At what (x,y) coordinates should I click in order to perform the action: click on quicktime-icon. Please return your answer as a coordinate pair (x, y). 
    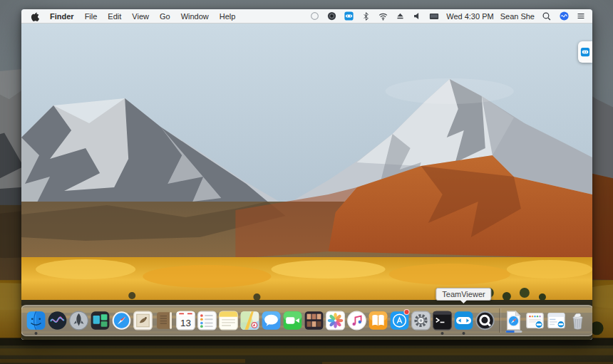
    Looking at the image, I should click on (485, 321).